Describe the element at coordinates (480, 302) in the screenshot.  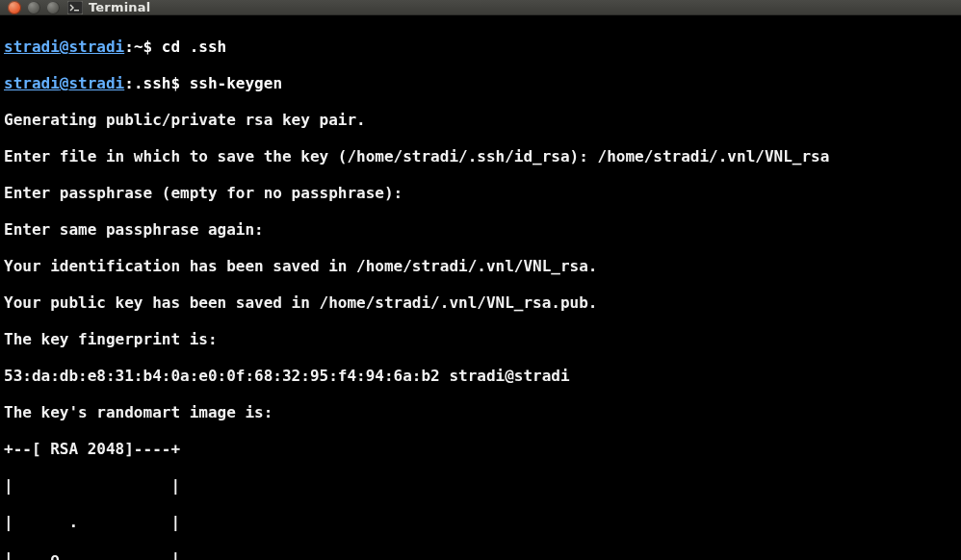
I see `output-line: Your public key has been saved in /home/…` at that location.